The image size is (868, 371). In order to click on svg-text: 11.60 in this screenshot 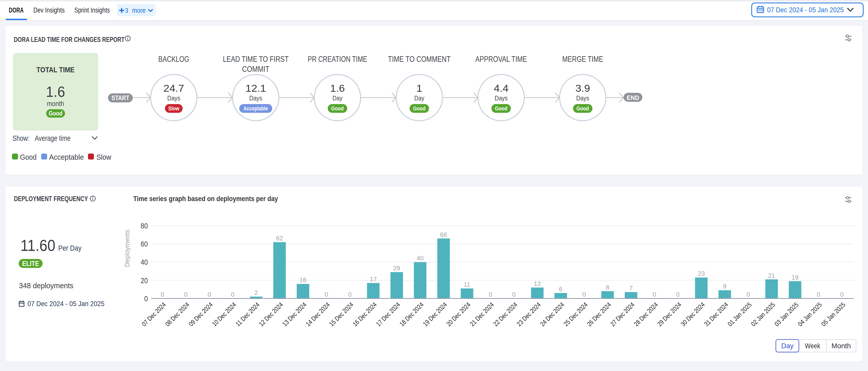, I will do `click(38, 245)`.